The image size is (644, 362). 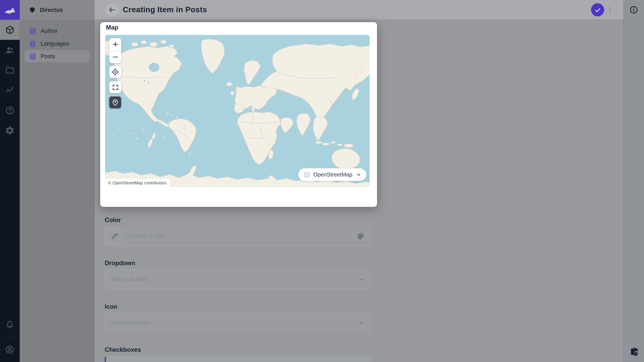 I want to click on map-field-label: Map, so click(x=112, y=27).